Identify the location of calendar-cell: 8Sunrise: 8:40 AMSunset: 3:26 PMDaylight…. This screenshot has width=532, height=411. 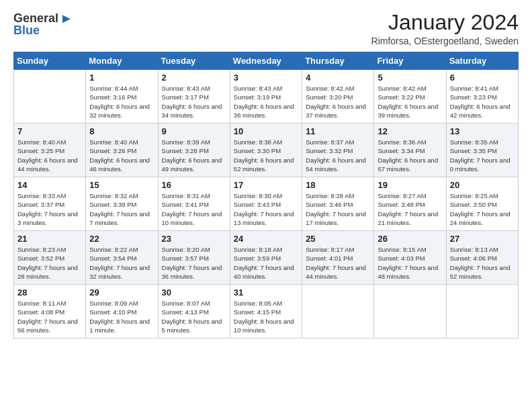
(122, 150).